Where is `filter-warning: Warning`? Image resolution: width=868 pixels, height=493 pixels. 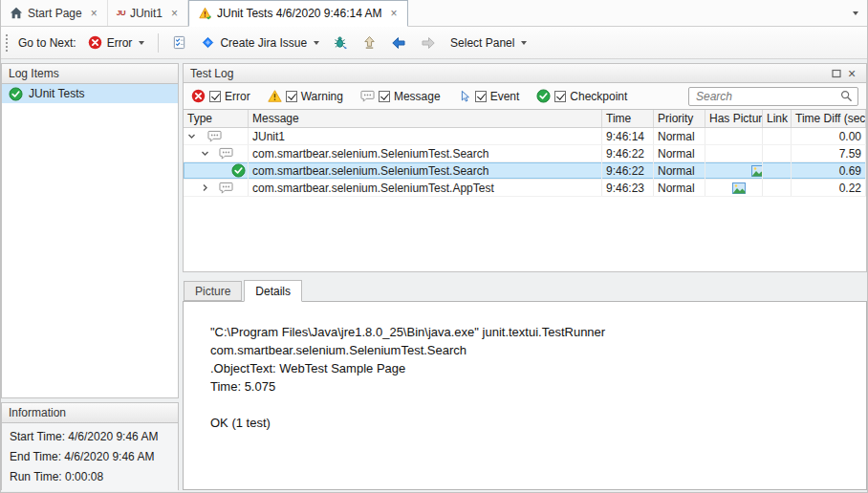
filter-warning: Warning is located at coordinates (306, 96).